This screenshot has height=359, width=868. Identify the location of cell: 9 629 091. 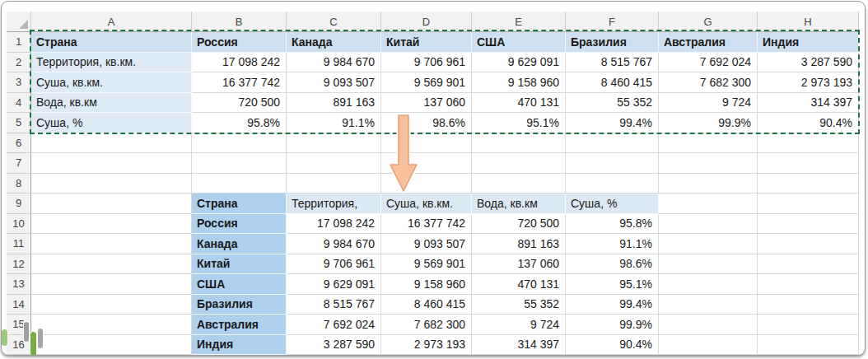
(519, 63).